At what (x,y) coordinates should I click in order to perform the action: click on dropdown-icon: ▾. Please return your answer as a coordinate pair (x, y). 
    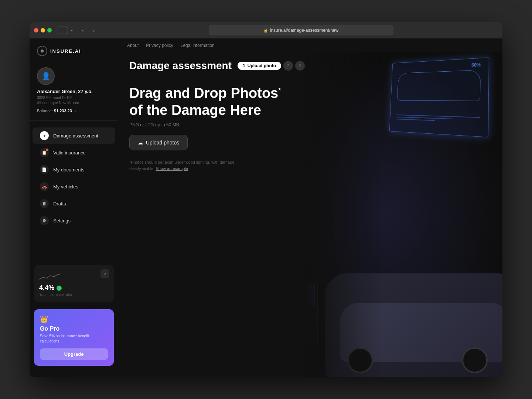
    Looking at the image, I should click on (72, 30).